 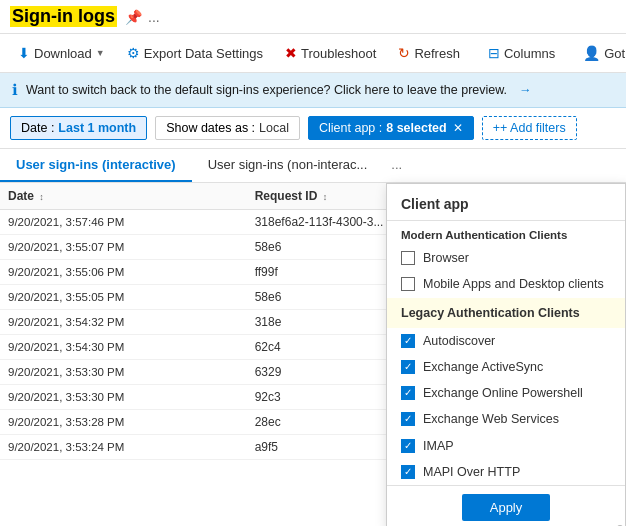 What do you see at coordinates (326, 197) in the screenshot?
I see `sort-icon-request: ↕` at bounding box center [326, 197].